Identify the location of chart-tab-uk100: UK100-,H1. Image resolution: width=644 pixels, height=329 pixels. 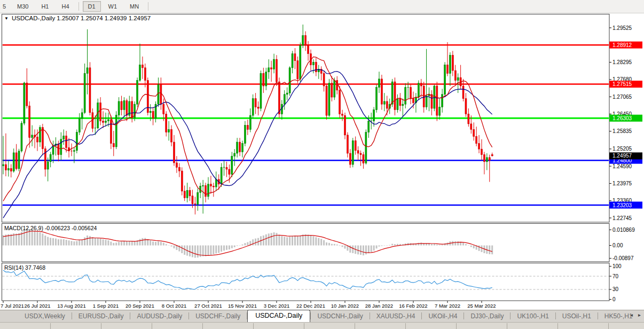
(533, 316).